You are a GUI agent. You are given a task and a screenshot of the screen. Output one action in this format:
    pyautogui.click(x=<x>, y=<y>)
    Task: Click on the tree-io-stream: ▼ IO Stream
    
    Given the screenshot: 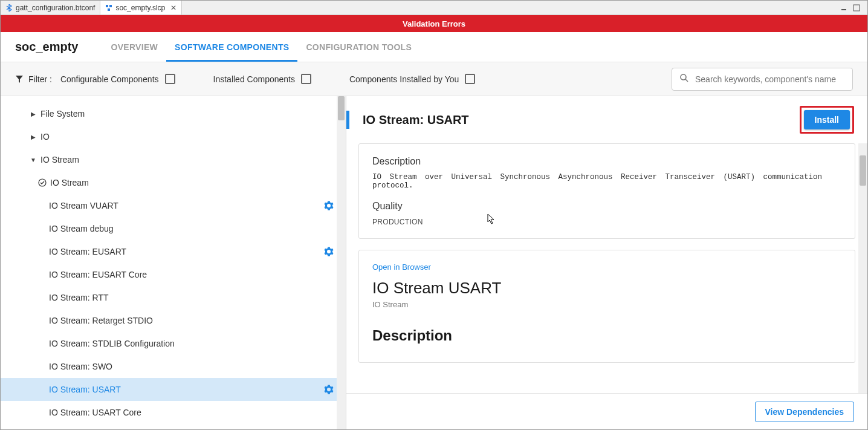 What is the action you would take?
    pyautogui.click(x=173, y=160)
    